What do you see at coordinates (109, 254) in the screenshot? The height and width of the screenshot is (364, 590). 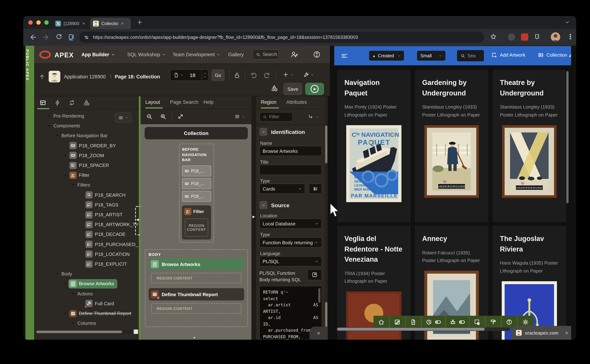 I see `tree-item-body: P18_LOCATION` at bounding box center [109, 254].